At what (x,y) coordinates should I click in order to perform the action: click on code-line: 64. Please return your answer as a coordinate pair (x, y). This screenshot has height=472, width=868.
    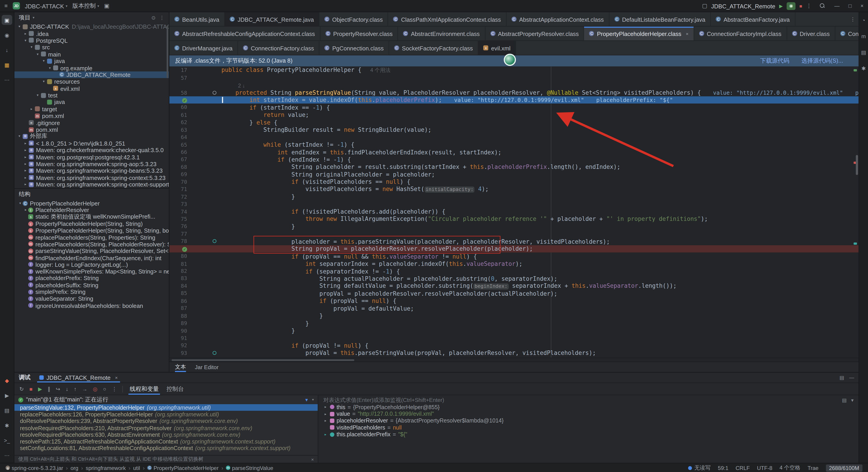
    Looking at the image, I should click on (514, 137).